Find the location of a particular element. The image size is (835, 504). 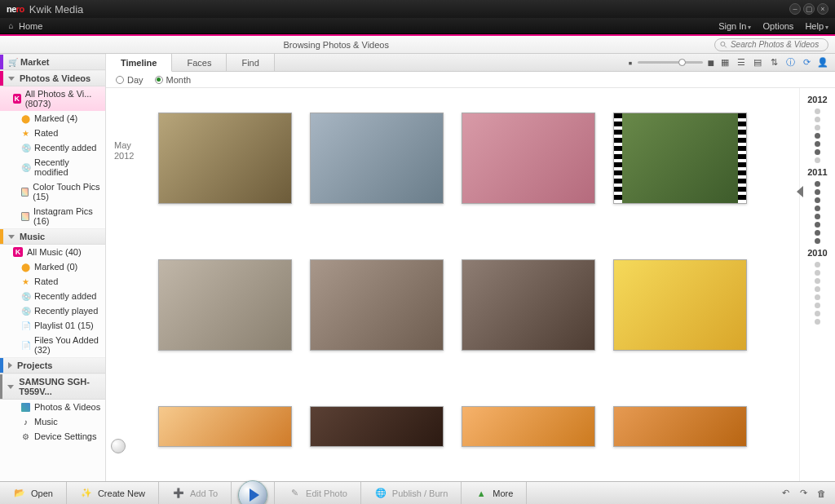

home-button: ⌂ Home is located at coordinates (24, 26).